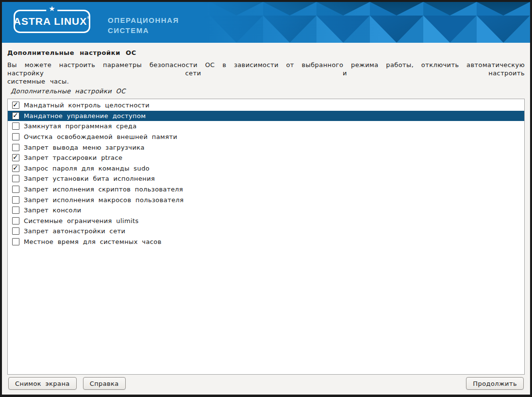 The image size is (532, 397). I want to click on option-label: Запрет исполнения макросов пользователя, so click(104, 200).